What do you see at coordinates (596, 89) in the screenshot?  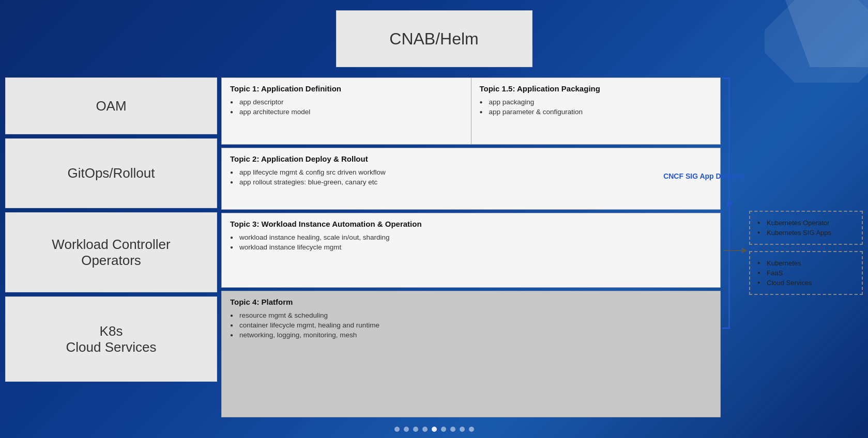 I see `topic1-5-title: Topic 1.5: Application Packaging` at bounding box center [596, 89].